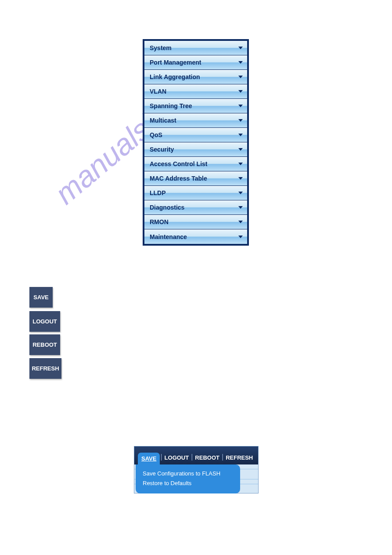 The image size is (392, 555). I want to click on toolbar-tabs: SAVE | LOGOUT | REBOOT | REFRESH, so click(196, 455).